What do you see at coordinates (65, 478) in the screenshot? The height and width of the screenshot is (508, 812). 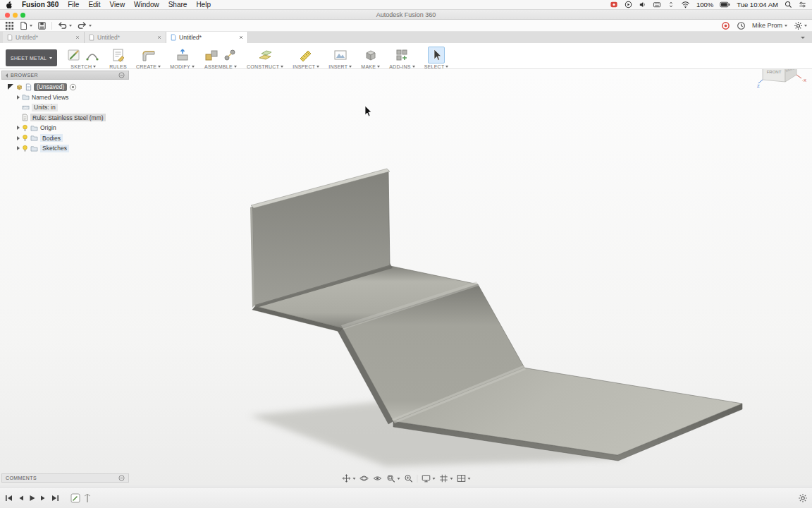 I see `comments-panel: COMMENTS` at bounding box center [65, 478].